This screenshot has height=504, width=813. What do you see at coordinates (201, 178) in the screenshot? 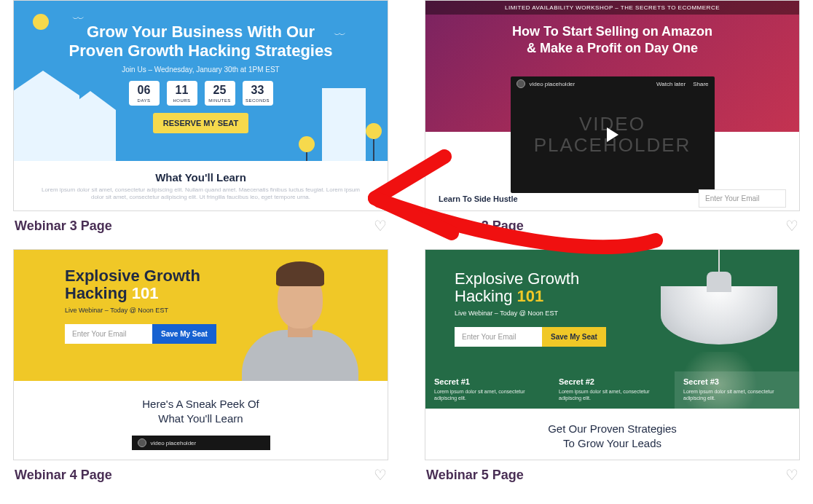
I see `section-heading: What You'll Learn` at bounding box center [201, 178].